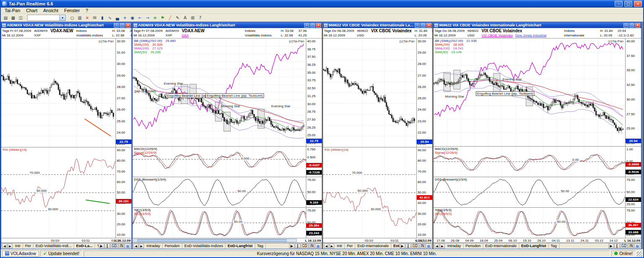  I want to click on menu-item: Fenster, so click(72, 10).